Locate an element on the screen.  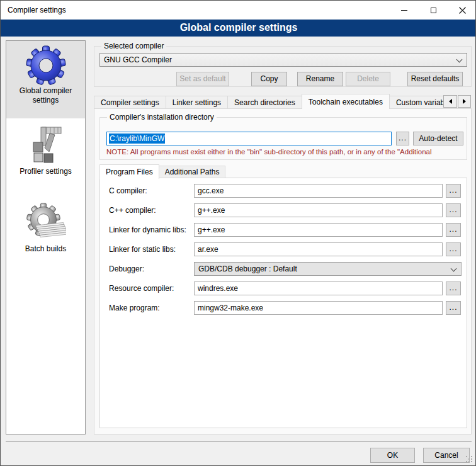
tab-scroll-right-button is located at coordinates (465, 101).